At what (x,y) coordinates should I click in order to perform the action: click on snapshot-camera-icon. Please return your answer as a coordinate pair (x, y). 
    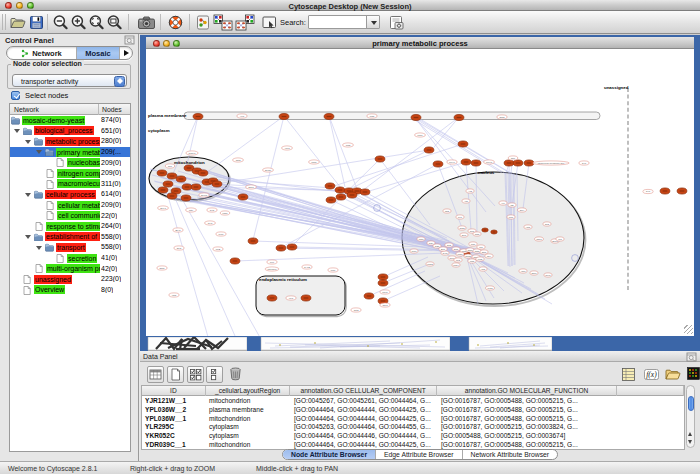
    Looking at the image, I should click on (146, 22).